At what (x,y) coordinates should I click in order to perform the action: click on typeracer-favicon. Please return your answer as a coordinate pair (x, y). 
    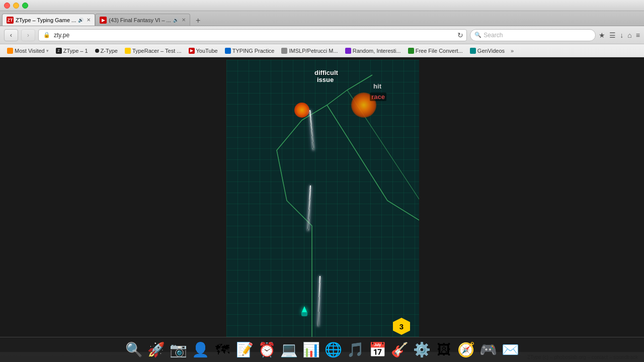
    Looking at the image, I should click on (128, 51).